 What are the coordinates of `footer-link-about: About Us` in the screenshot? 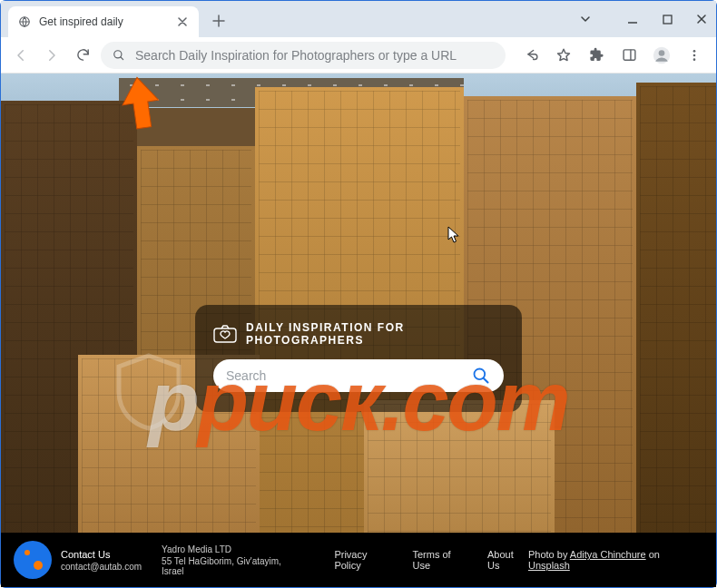 It's located at (508, 560).